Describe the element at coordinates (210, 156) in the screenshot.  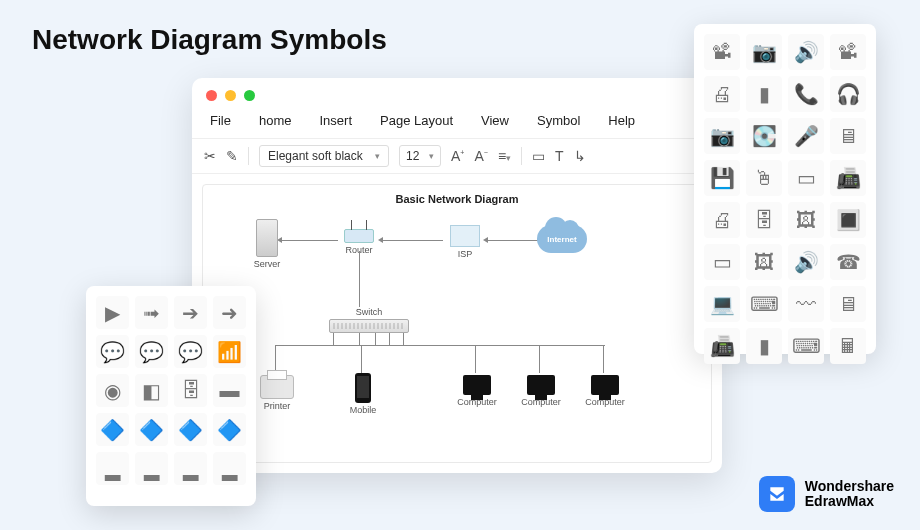
I see `scissors-icon: ✂` at that location.